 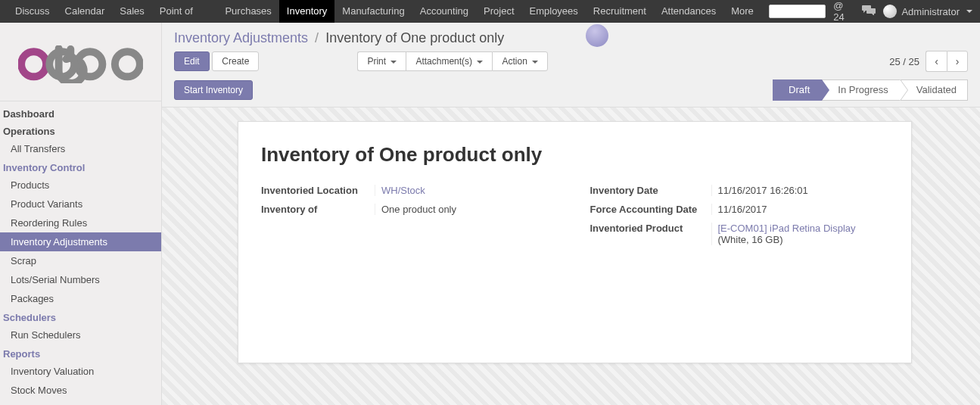 What do you see at coordinates (936, 61) in the screenshot?
I see `pager-prev-button: ‹` at bounding box center [936, 61].